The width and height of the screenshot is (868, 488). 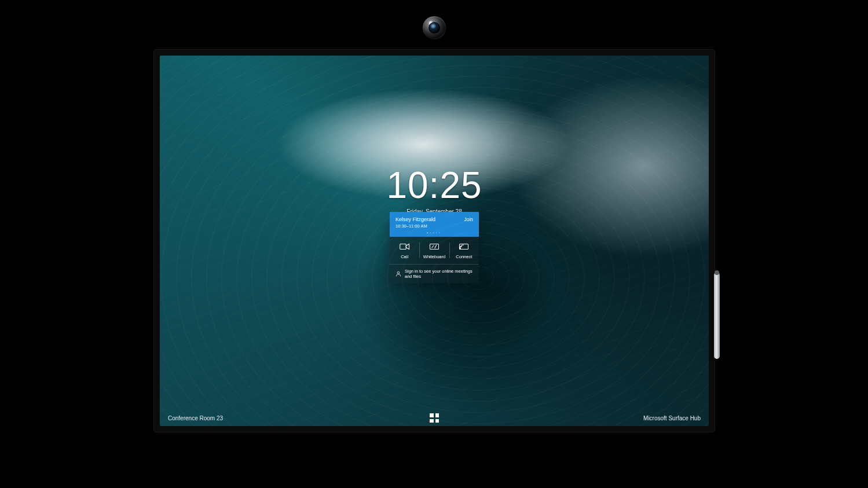 I want to click on camera-module, so click(x=434, y=28).